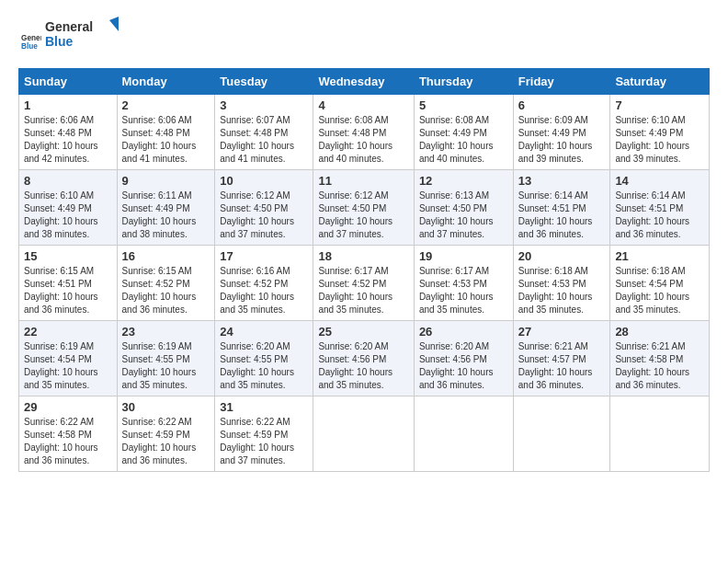  What do you see at coordinates (364, 434) in the screenshot?
I see `week-row-5: 29 Sunrise: 6:22 AM Sunset: 4:58 PM Dayl…` at bounding box center [364, 434].